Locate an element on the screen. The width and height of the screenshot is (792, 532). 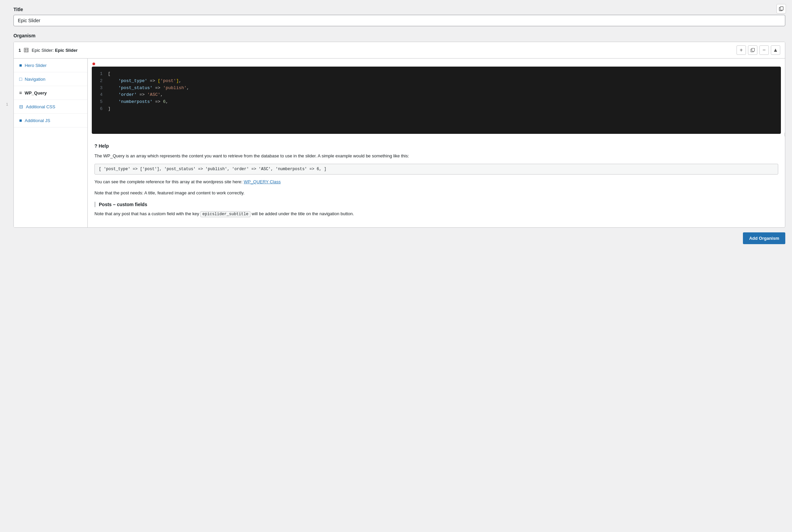
nav-item-navigation: □ Navigation is located at coordinates (51, 79).